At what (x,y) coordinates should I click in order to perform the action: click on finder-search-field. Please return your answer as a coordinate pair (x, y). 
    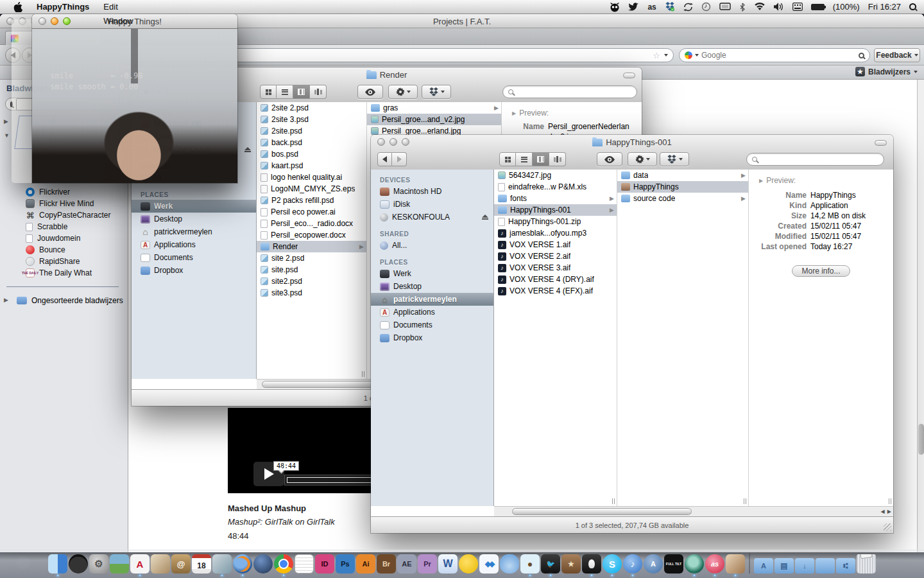
    Looking at the image, I should click on (815, 159).